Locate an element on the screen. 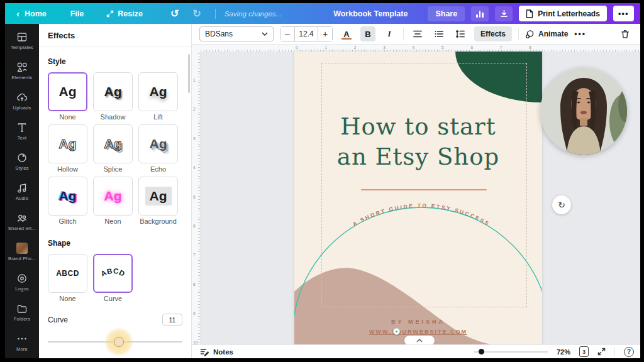 The width and height of the screenshot is (644, 362). style-option-echo: AgEcho is located at coordinates (158, 148).